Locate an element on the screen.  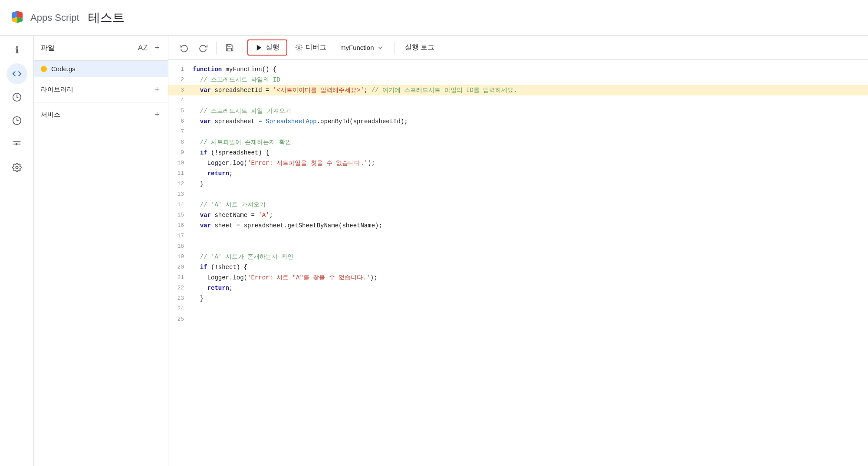
settings-sidebar-btn is located at coordinates (17, 167).